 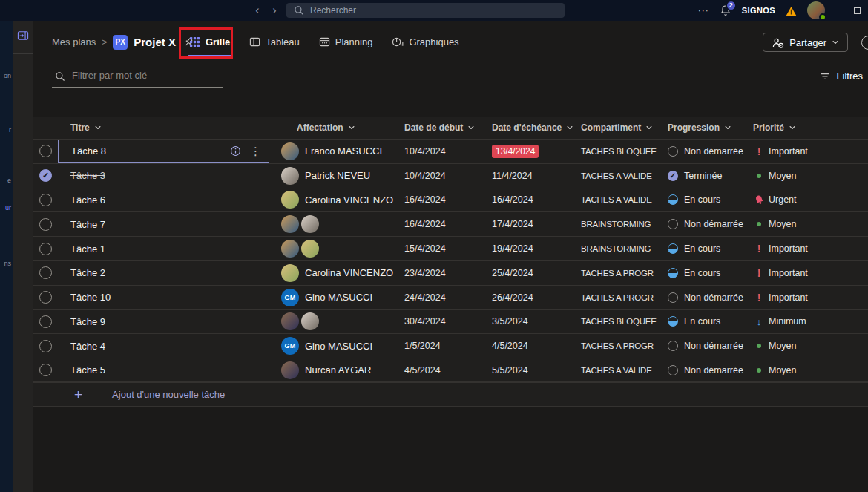 What do you see at coordinates (274, 10) in the screenshot?
I see `nav-forward-button: ›` at bounding box center [274, 10].